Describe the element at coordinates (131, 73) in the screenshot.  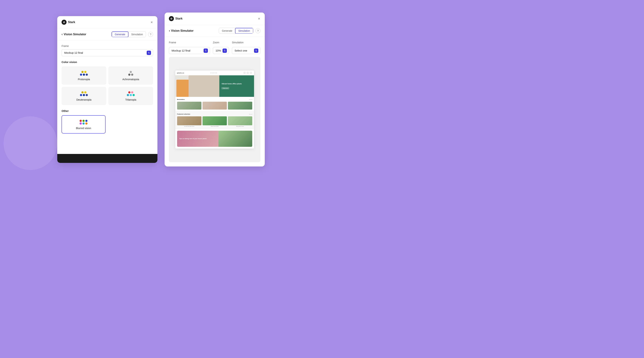
I see `achromatopsia-dots` at that location.